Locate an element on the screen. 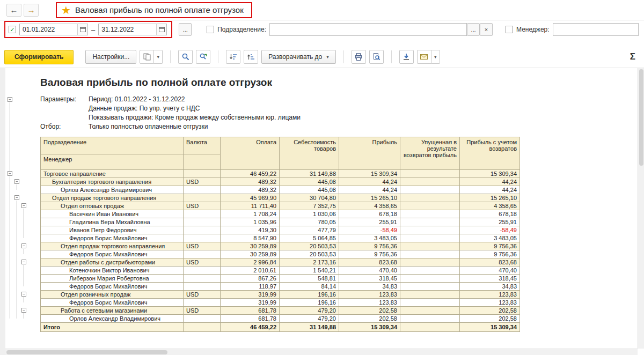 The image size is (644, 355). row-value: -58,49 is located at coordinates (370, 231).